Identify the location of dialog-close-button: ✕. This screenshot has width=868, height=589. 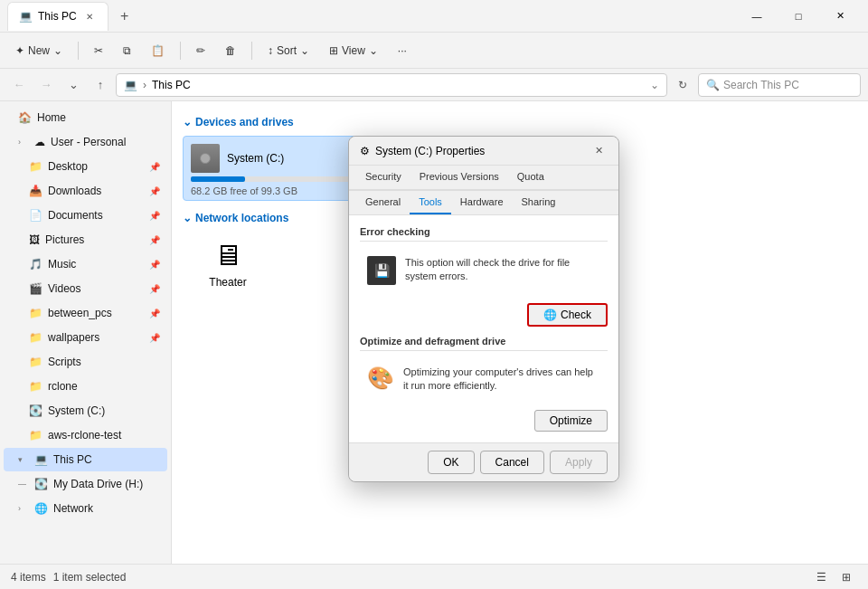
(599, 151).